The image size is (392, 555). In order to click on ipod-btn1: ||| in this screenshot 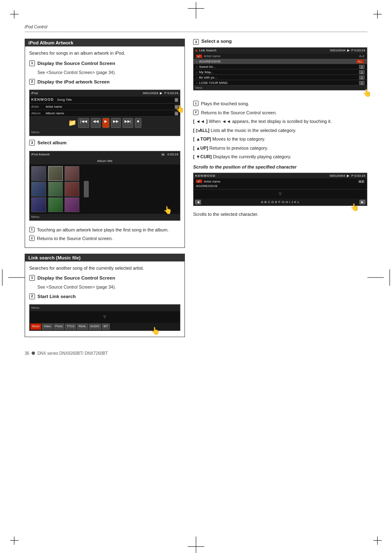, I will do `click(177, 100)`.